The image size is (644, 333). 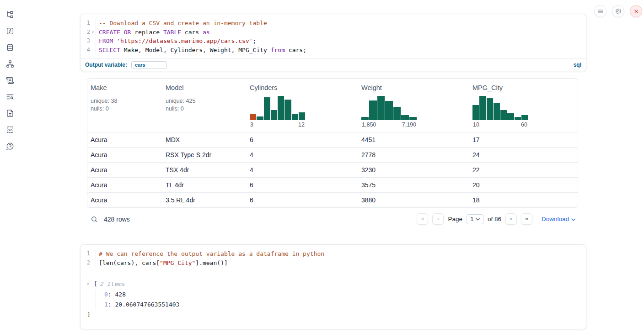 I want to click on line-number: 3, so click(x=85, y=41).